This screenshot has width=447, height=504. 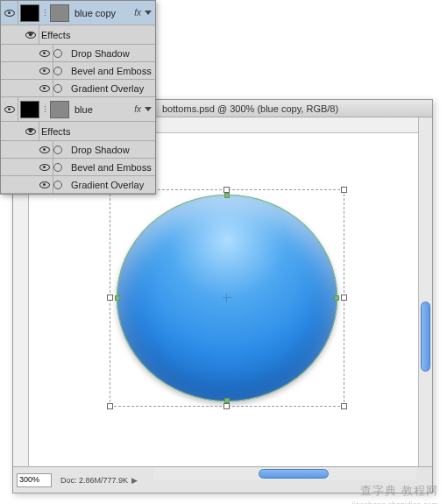 What do you see at coordinates (394, 502) in the screenshot?
I see `watermark-url: jiaocheng.chazidian.com` at bounding box center [394, 502].